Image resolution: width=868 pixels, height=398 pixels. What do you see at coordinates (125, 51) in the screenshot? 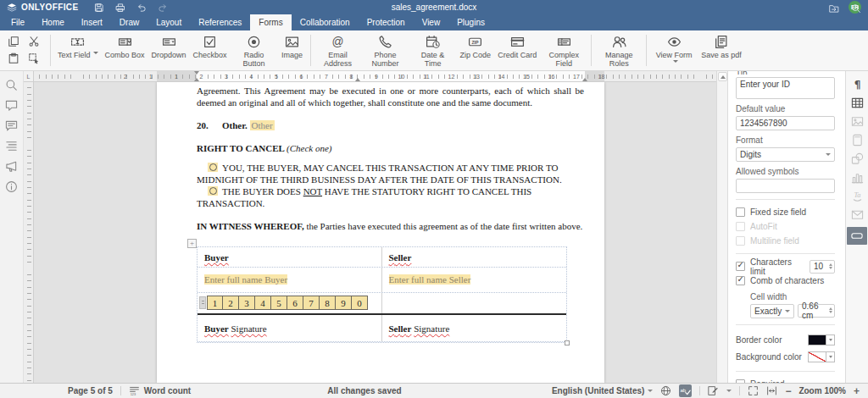
I see `combo-box-button: Combo Box` at bounding box center [125, 51].